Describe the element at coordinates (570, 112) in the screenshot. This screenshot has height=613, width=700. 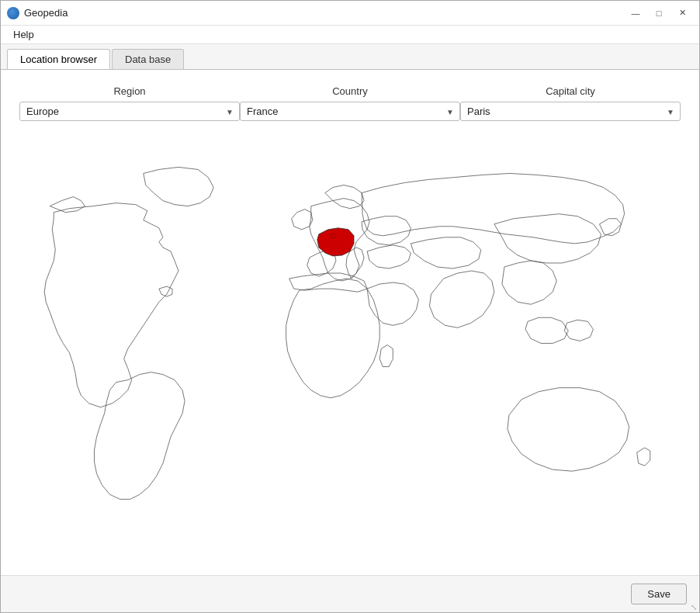
I see `capital-city-select-wrapper: Paris Berlin Rome Madrid London ▼` at that location.